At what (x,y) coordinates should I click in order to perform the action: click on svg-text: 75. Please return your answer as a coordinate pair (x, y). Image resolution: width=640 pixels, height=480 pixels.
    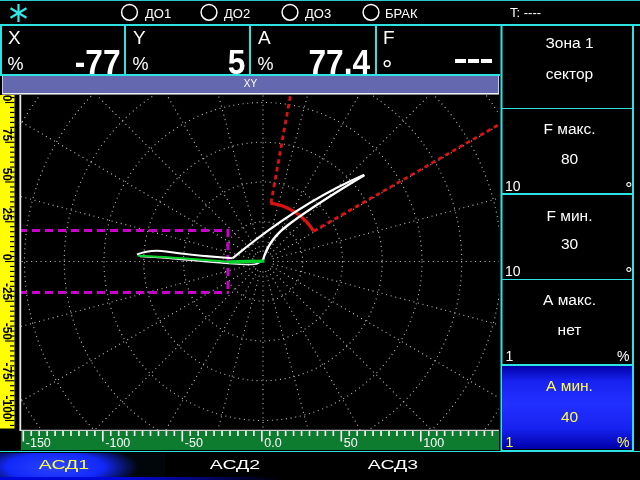
    Looking at the image, I should click on (7, 135).